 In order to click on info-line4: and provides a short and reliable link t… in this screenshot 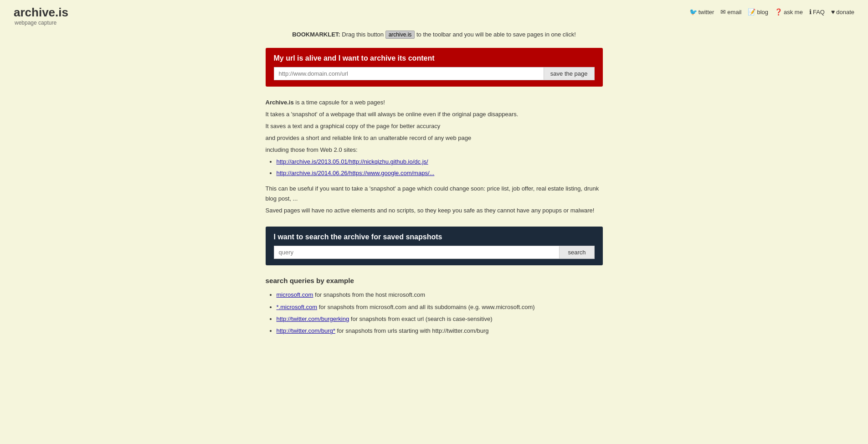, I will do `click(434, 138)`.